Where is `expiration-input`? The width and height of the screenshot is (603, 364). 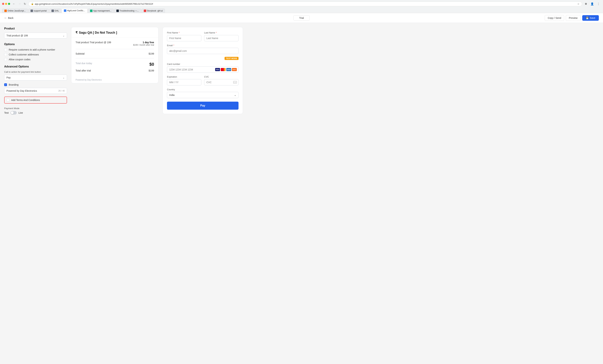
expiration-input is located at coordinates (184, 82).